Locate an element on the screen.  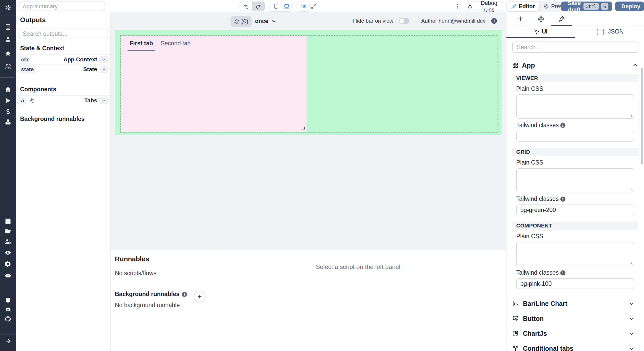
folders-icon is located at coordinates (8, 231).